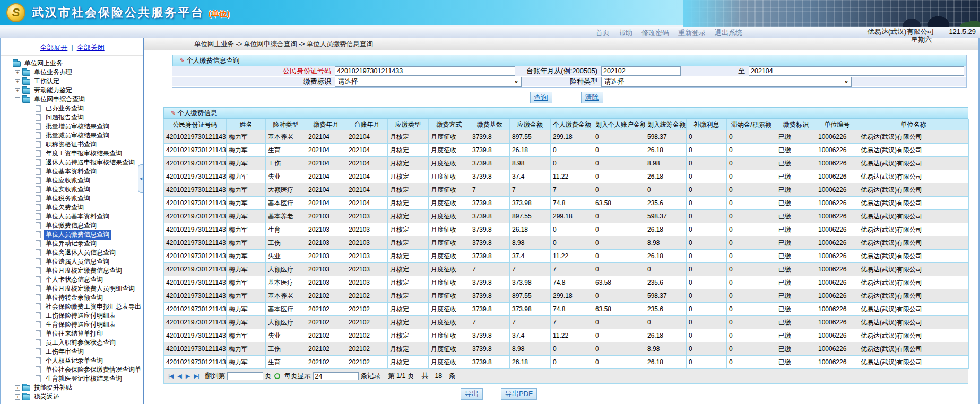 The image size is (980, 404). Describe the element at coordinates (196, 376) in the screenshot. I see `last-page-button: ▶|` at that location.